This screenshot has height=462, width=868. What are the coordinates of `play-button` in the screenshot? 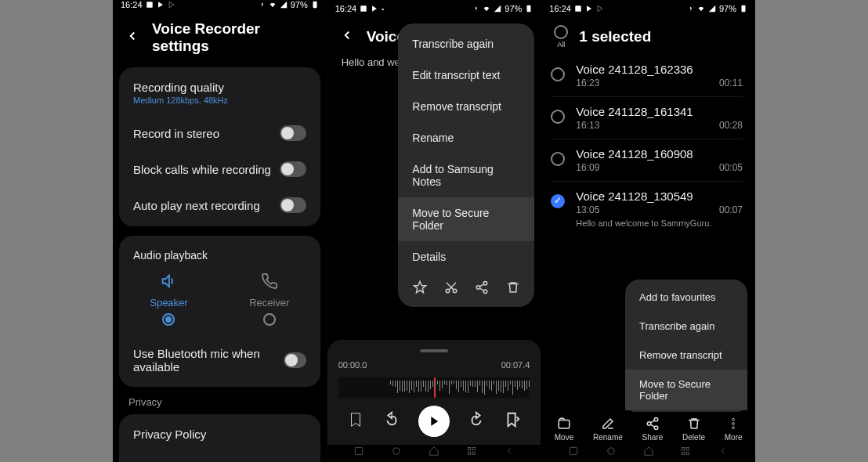 It's located at (434, 421).